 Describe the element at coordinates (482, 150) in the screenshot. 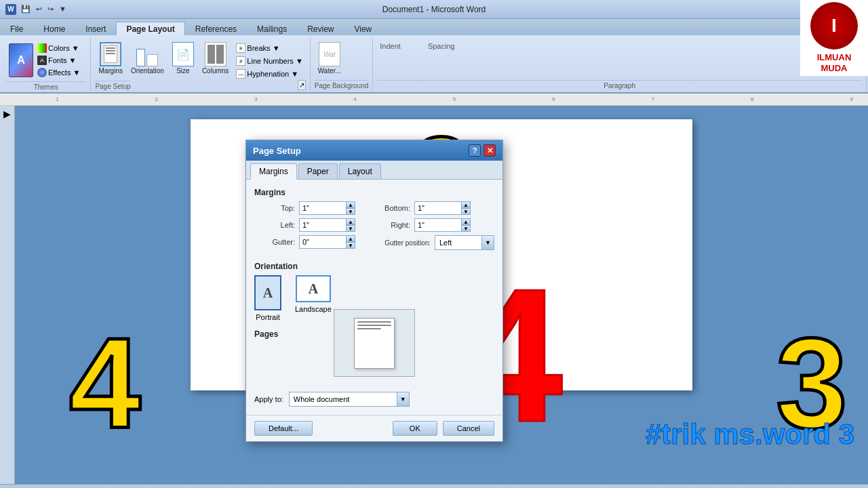

I see `dialog-title-buttons: ? ✕` at that location.